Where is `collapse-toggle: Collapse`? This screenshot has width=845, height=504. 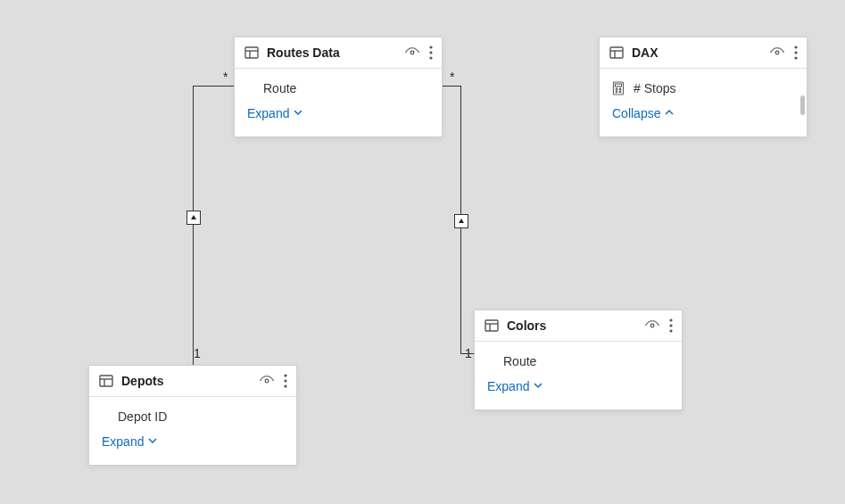 collapse-toggle: Collapse is located at coordinates (703, 115).